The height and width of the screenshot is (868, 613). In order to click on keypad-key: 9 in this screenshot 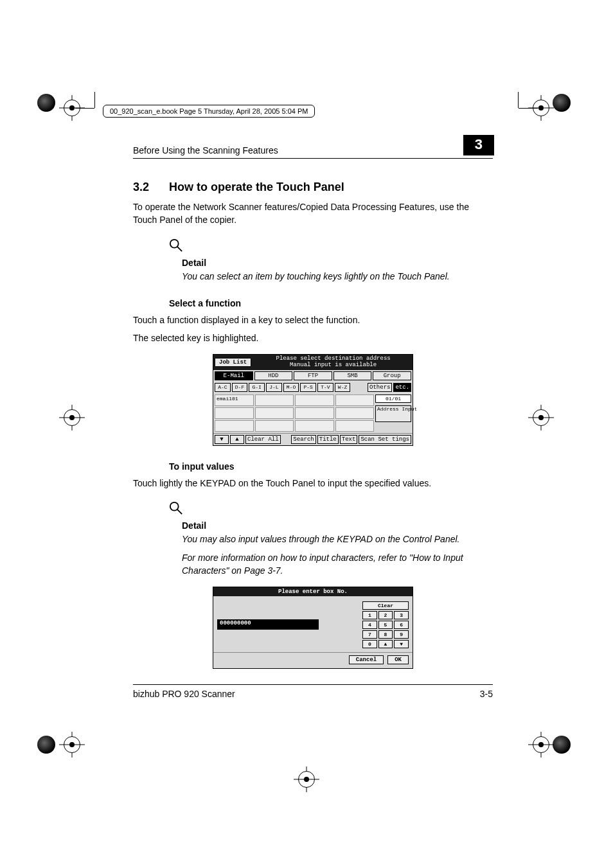, I will do `click(401, 635)`.